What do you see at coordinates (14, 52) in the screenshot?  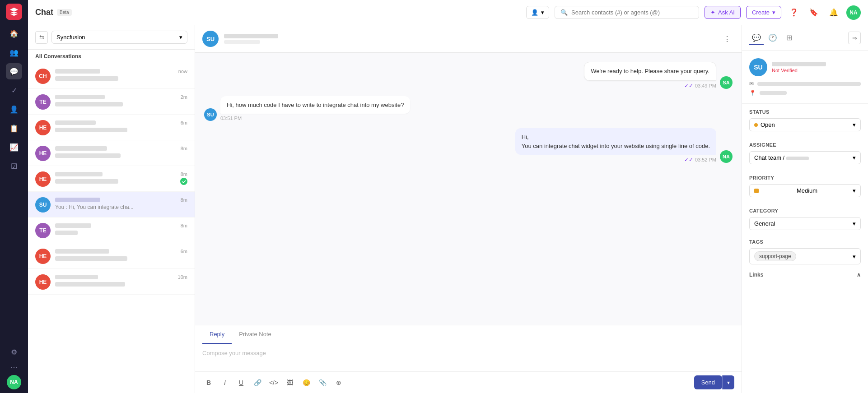 I see `nav-contacts-icon: 👥` at bounding box center [14, 52].